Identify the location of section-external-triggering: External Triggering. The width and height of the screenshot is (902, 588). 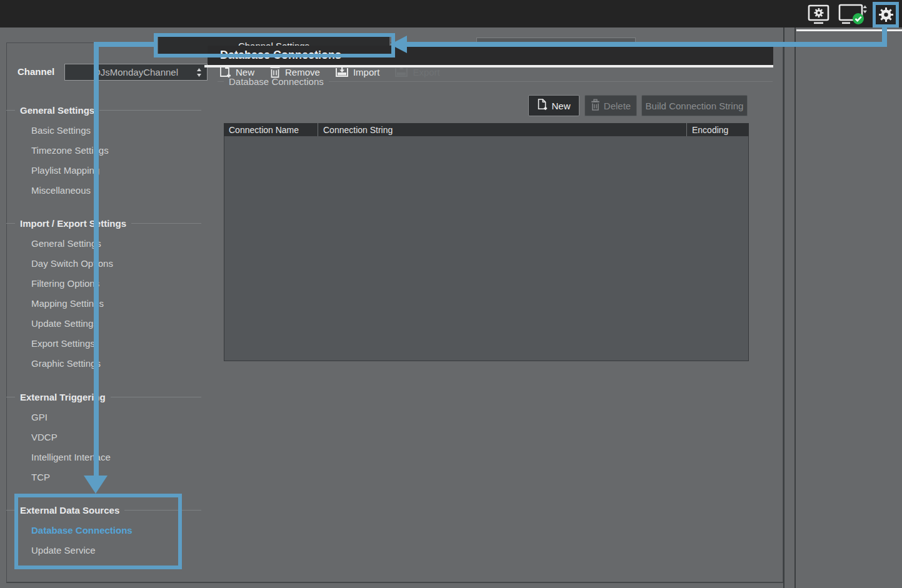
(104, 397).